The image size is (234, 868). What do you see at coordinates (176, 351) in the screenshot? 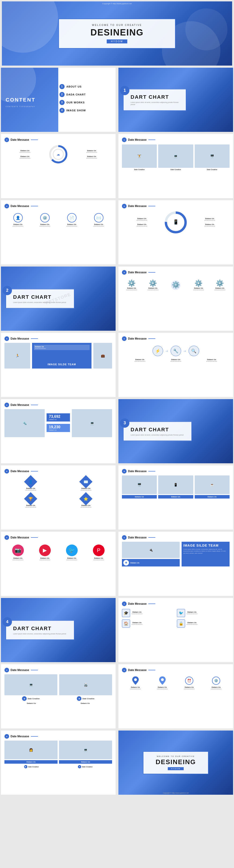
I see `arrow-box-2: 🔧` at bounding box center [176, 351].